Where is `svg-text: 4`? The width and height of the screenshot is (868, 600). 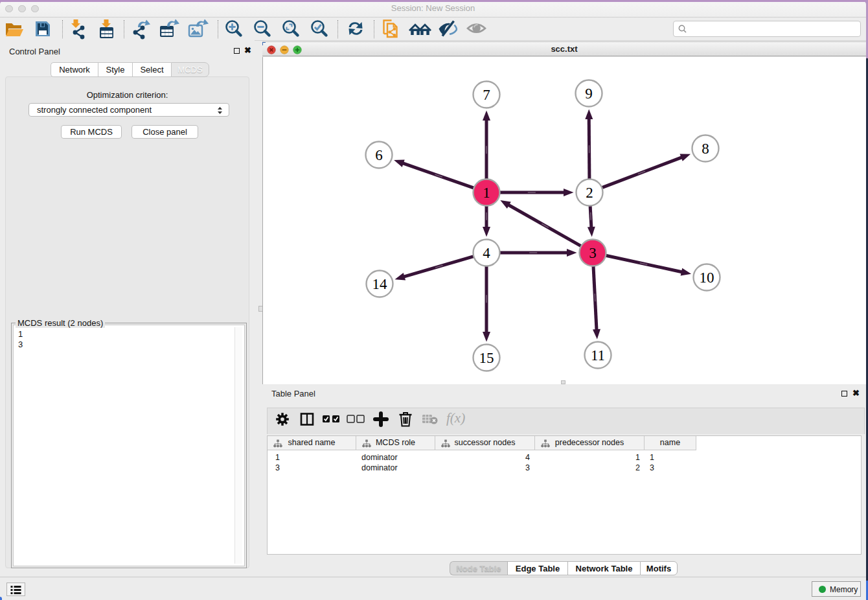 svg-text: 4 is located at coordinates (486, 253).